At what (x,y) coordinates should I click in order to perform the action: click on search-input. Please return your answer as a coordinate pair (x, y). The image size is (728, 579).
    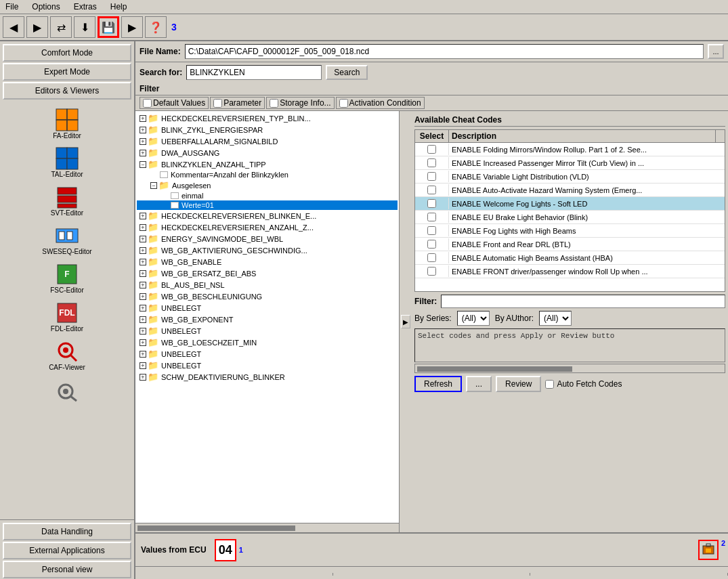
    Looking at the image, I should click on (254, 72).